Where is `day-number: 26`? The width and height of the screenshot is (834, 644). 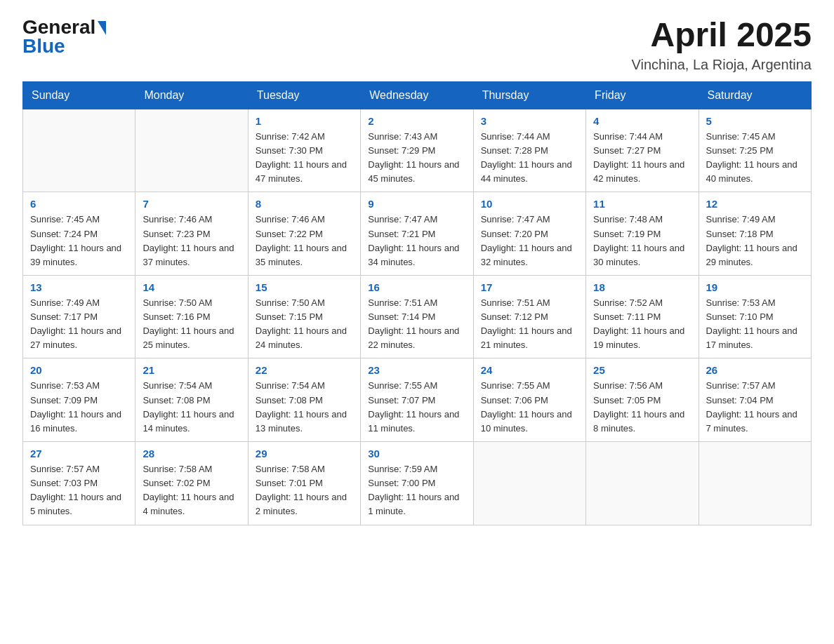
day-number: 26 is located at coordinates (755, 370).